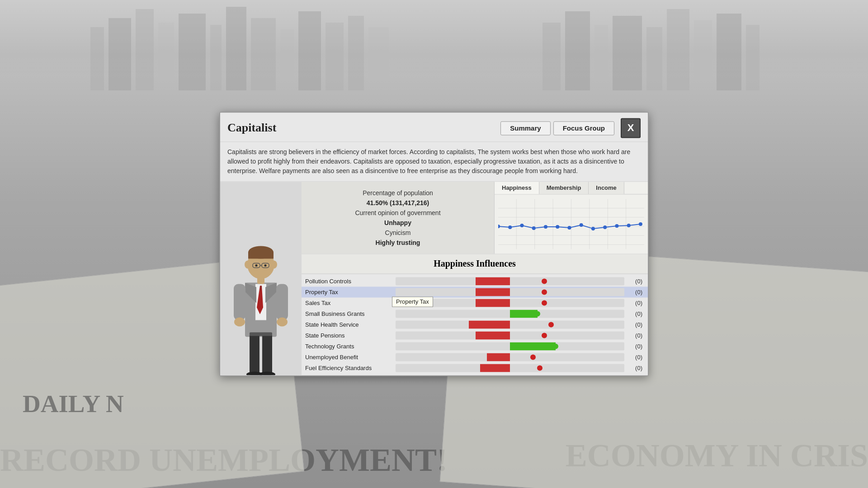  I want to click on influence-name: Technology Grants, so click(350, 346).